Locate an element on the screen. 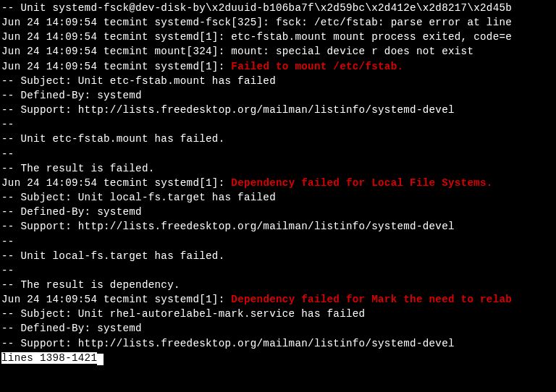  log-line: -- Subject: Unit etc-fstab.mount has fai… is located at coordinates (279, 81).